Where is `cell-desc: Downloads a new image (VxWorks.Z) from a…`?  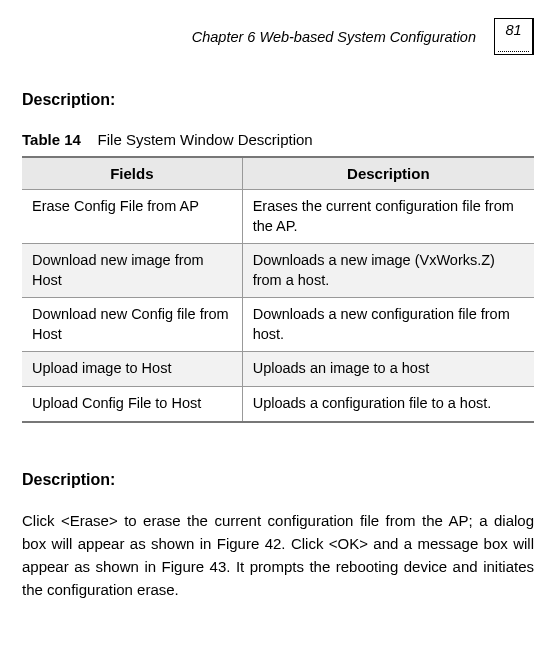
cell-desc: Downloads a new image (VxWorks.Z) from a… is located at coordinates (388, 271).